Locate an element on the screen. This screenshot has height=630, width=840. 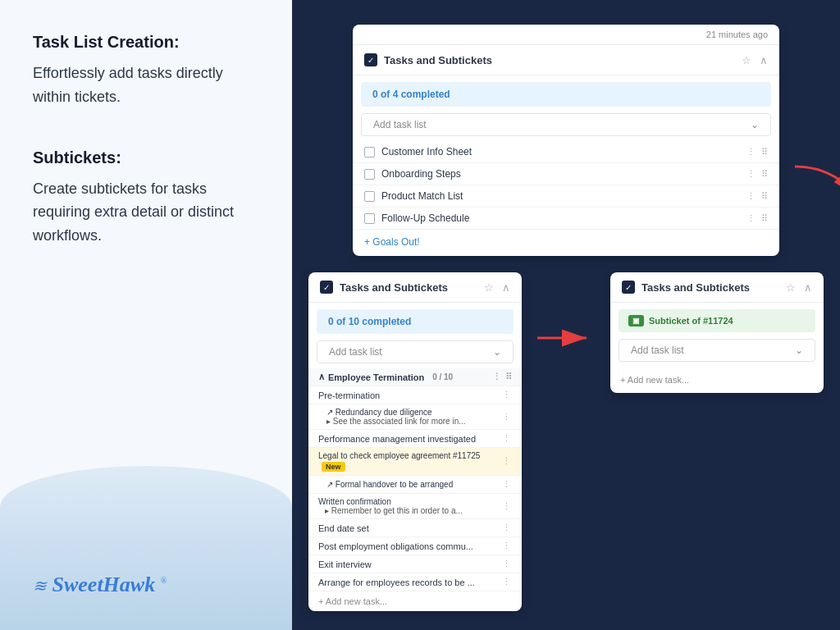
tasks-icon: ✓ is located at coordinates (371, 60).